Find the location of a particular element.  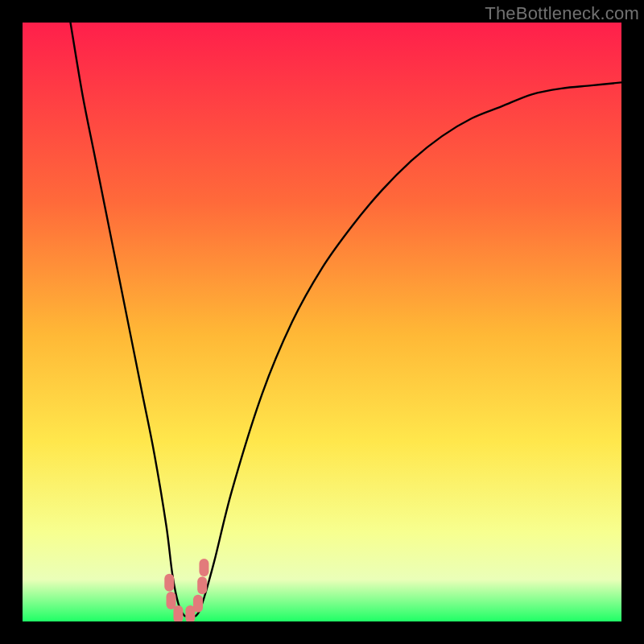

watermark-text: TheBottleneck.com is located at coordinates (562, 14).